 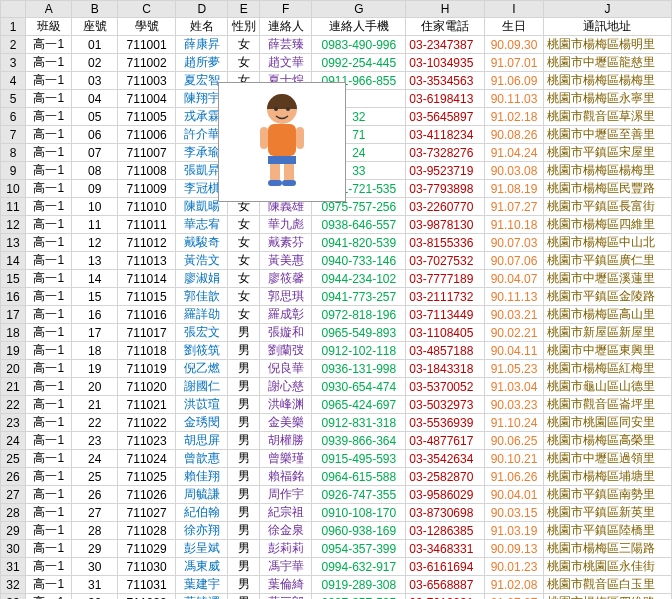 I want to click on cell-addr: 桃園市中壢區東興里, so click(x=607, y=351).